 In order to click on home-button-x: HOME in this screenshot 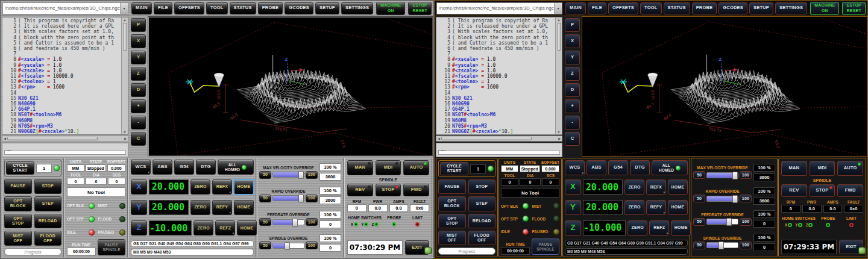, I will do `click(244, 187)`.